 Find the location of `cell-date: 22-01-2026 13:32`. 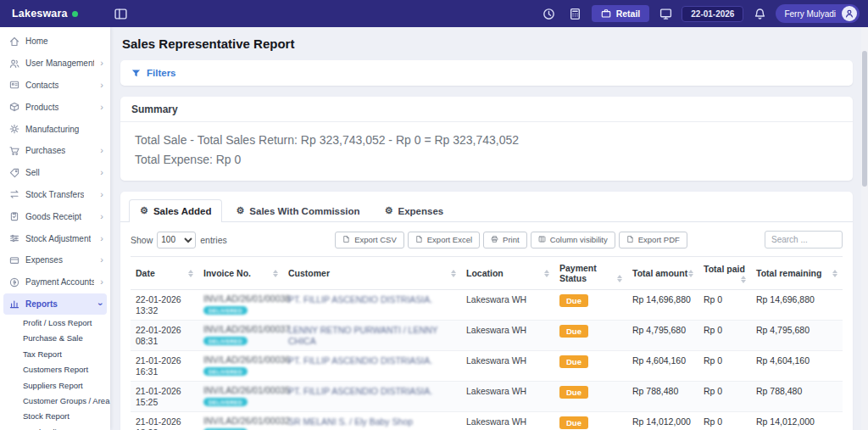

cell-date: 22-01-2026 13:32 is located at coordinates (164, 305).